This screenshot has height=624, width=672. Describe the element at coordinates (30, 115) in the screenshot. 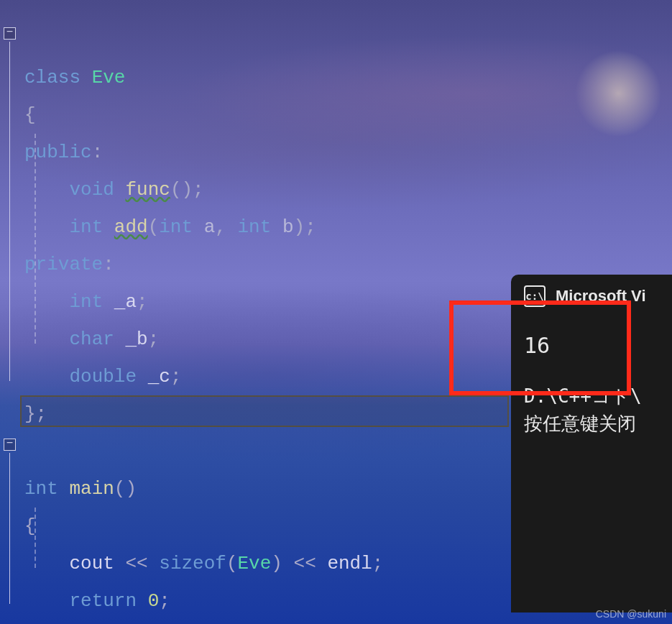

I see `open-brace-class: {` at that location.